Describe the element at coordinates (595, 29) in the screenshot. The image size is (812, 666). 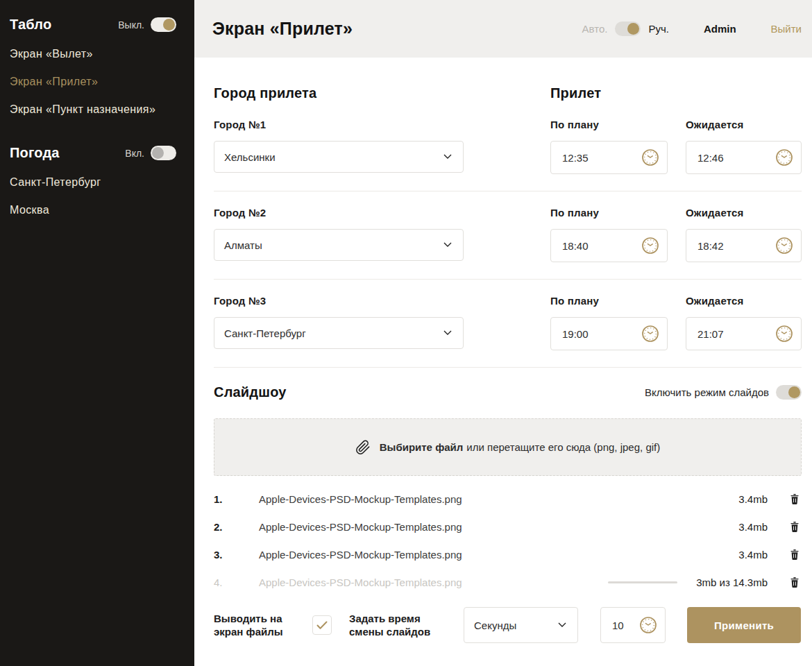
I see `mode-auto-label: Авто.` at that location.